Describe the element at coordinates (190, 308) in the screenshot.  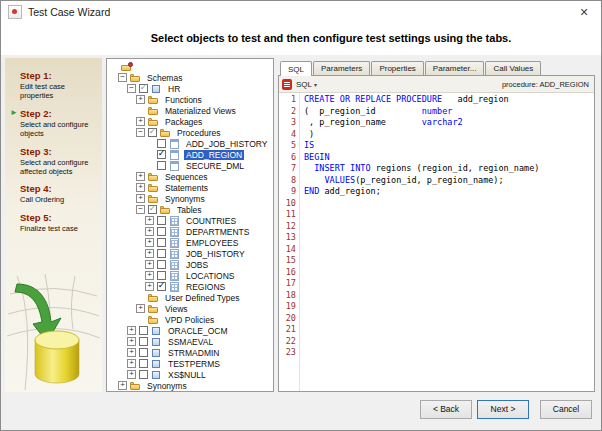
I see `tree-row-views: Views` at that location.